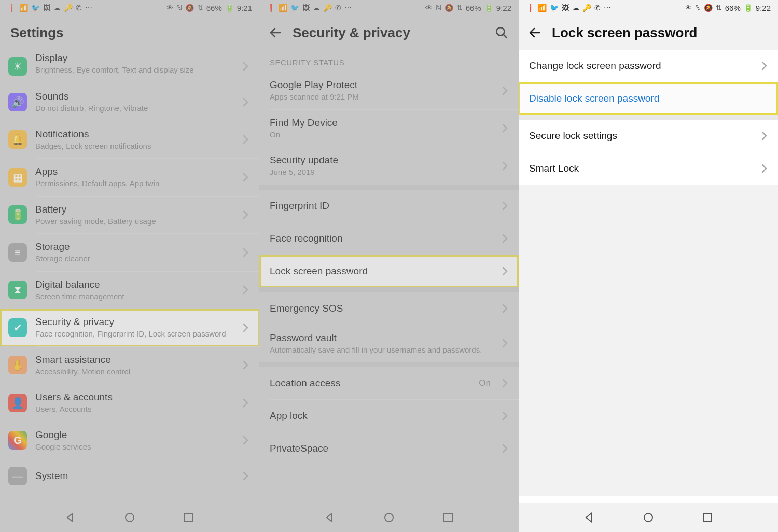 This screenshot has height=532, width=778. I want to click on row-label: Users & accounts, so click(135, 397).